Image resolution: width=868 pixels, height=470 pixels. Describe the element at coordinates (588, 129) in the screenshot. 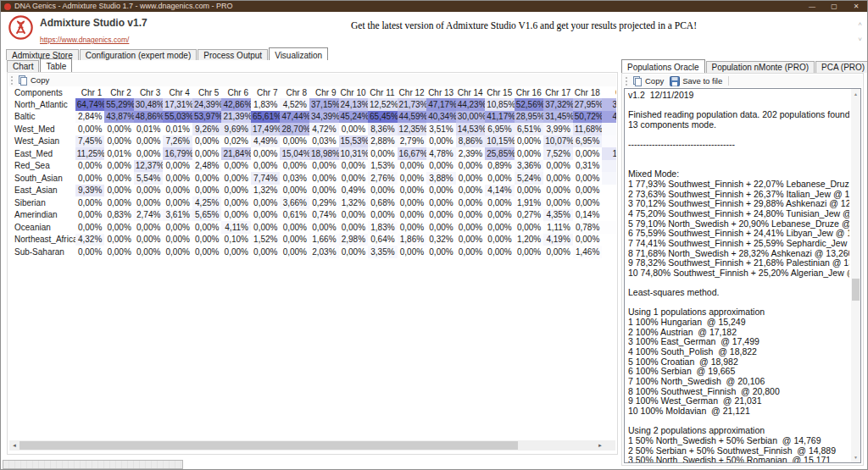

I see `cell: 11,68%` at that location.